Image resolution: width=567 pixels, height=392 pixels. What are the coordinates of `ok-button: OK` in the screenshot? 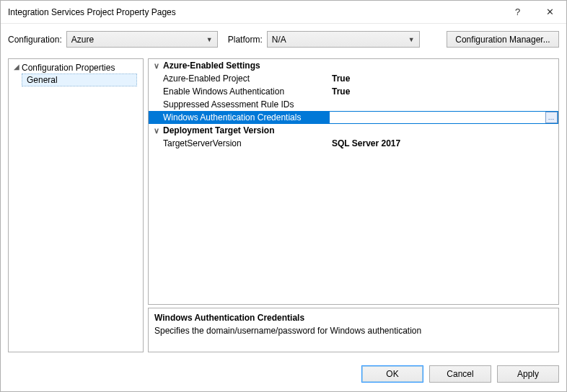 It's located at (392, 374).